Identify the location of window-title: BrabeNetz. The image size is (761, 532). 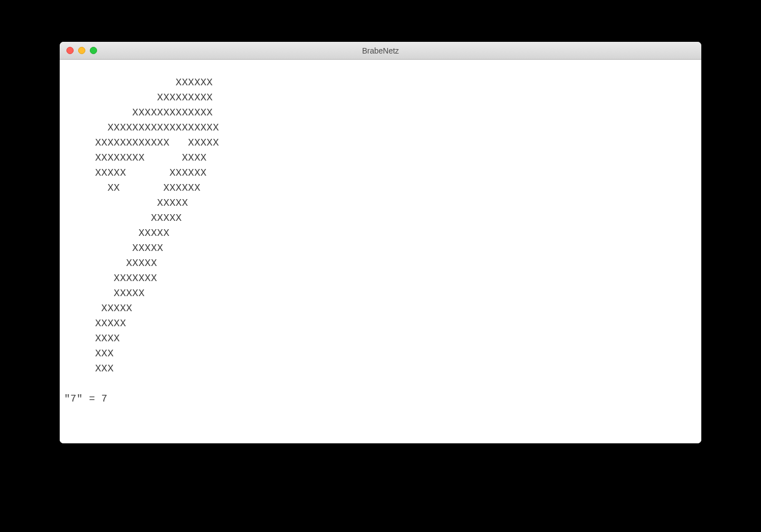
(380, 51).